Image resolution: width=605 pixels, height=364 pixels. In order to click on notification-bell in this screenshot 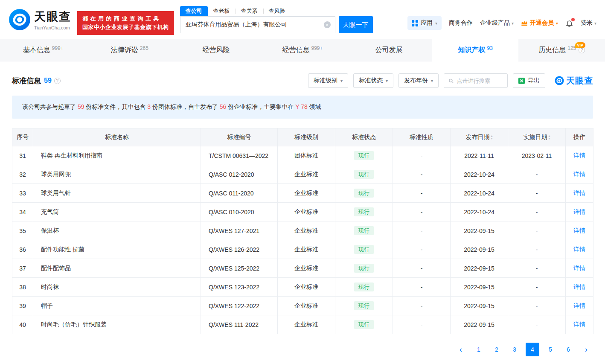, I will do `click(569, 23)`.